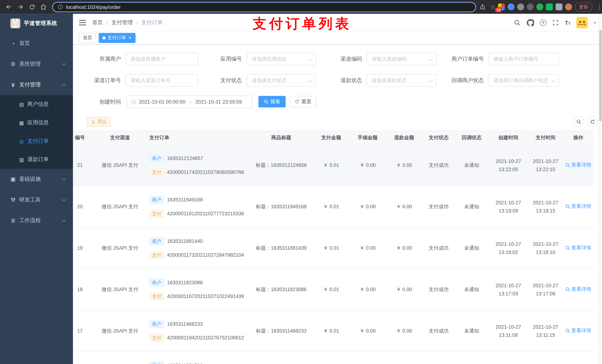 The image size is (602, 364). I want to click on extension-green-circle-icon, so click(540, 7).